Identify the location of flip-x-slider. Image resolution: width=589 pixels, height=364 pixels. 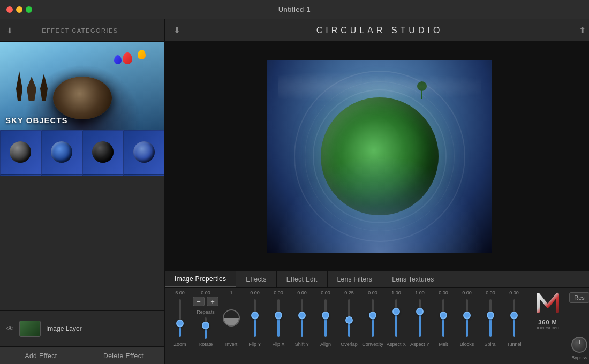
(278, 318).